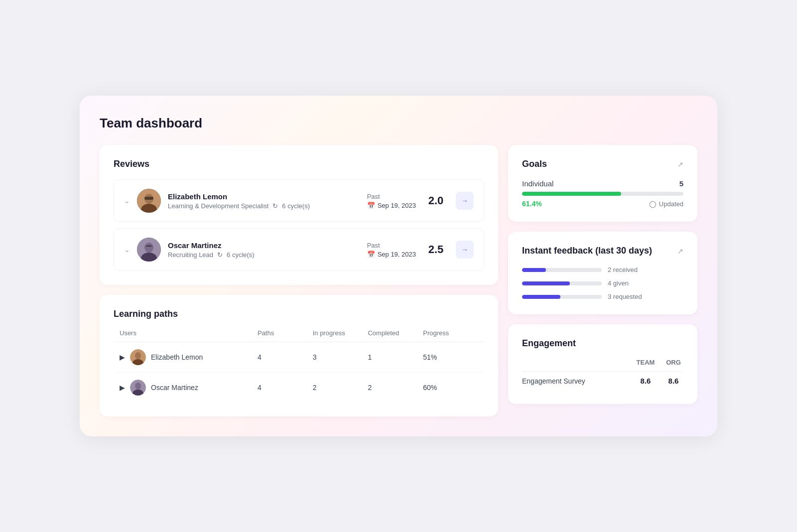 Image resolution: width=797 pixels, height=532 pixels. I want to click on check-circle-icon: ◯, so click(653, 204).